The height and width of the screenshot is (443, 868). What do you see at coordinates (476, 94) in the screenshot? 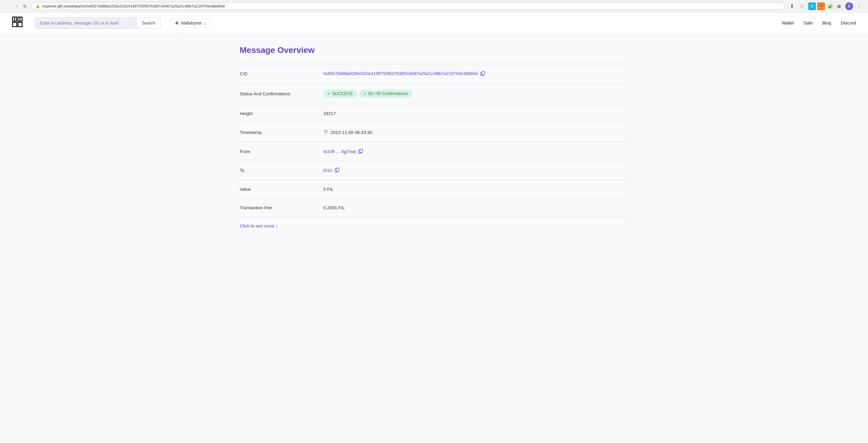
I see `status-value: ✓ SUCCESS ✓ 50 / 50 Confirmations` at bounding box center [476, 94].